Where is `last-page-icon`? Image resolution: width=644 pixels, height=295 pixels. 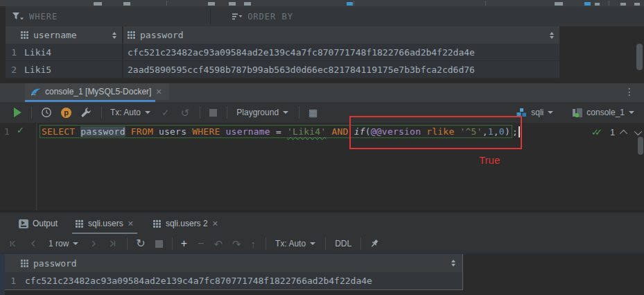 last-page-icon is located at coordinates (113, 244).